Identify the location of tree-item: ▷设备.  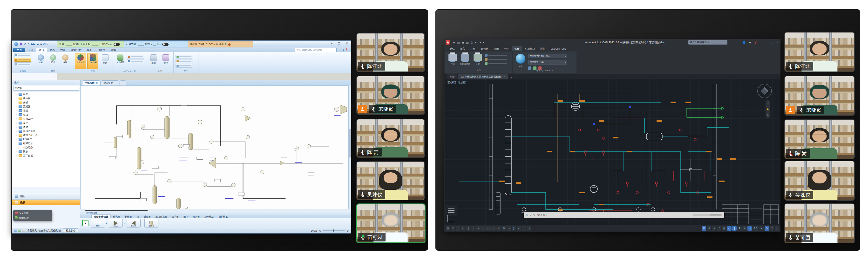
(46, 151).